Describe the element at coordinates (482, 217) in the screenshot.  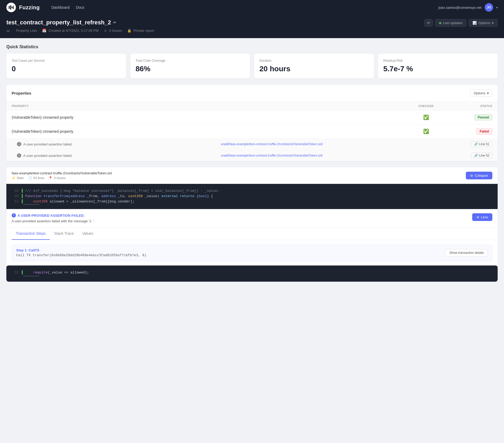
I see `less-button: ⊖ Less` at that location.